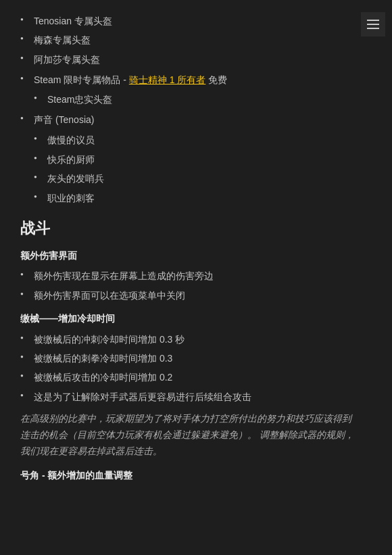  Describe the element at coordinates (195, 198) in the screenshot. I see `professional-assassin-item: 职业的刺客` at that location.